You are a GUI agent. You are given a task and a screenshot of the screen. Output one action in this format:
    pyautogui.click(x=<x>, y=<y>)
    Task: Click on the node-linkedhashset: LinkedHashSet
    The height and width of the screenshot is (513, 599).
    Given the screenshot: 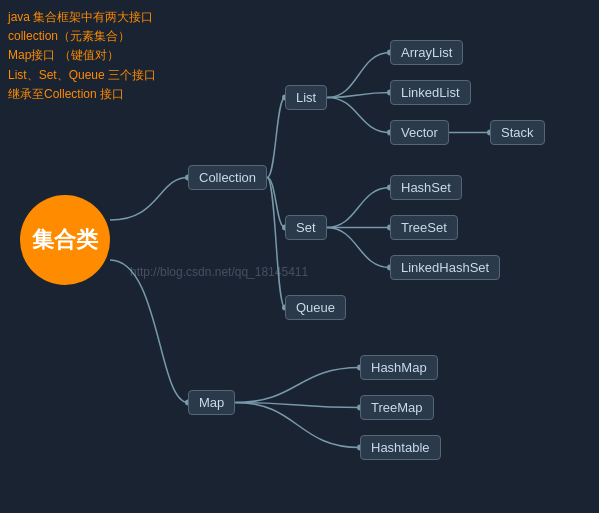 What is the action you would take?
    pyautogui.click(x=445, y=268)
    